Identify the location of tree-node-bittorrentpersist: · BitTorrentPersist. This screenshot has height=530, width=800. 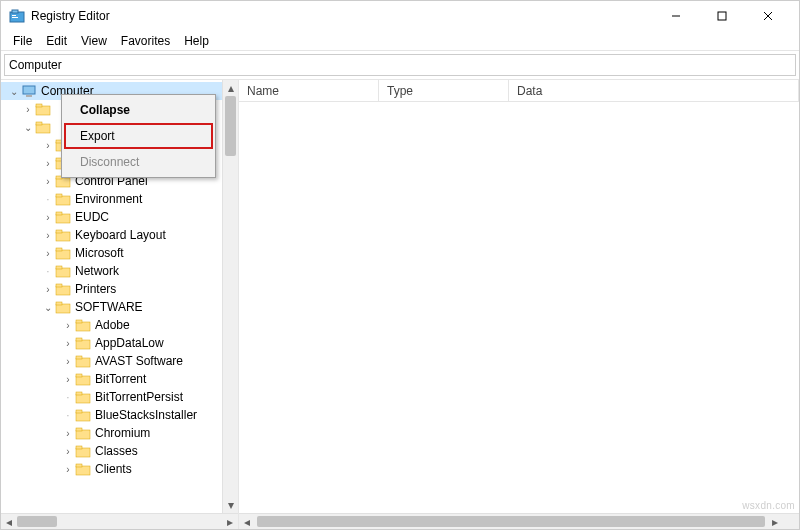
(112, 397).